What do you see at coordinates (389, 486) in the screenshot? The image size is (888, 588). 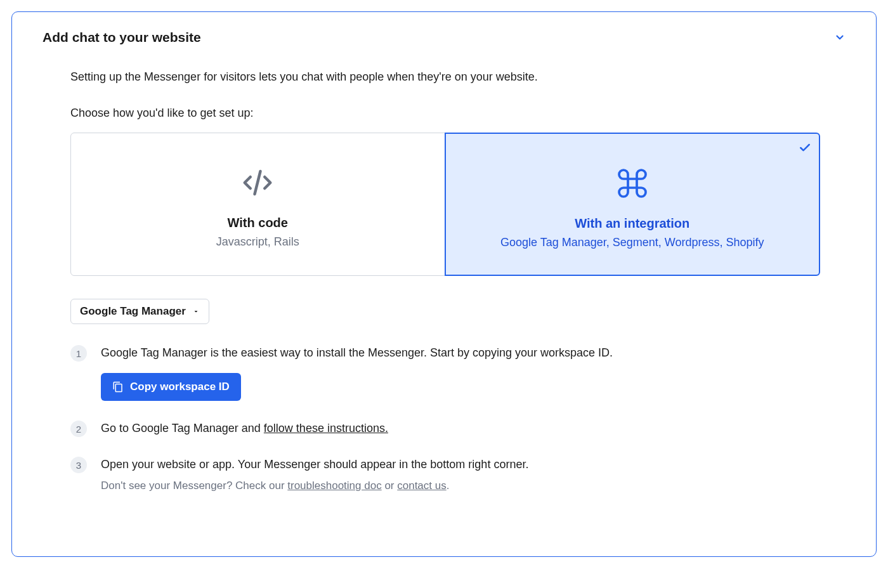 I see `step-3-hint-mid: or` at bounding box center [389, 486].